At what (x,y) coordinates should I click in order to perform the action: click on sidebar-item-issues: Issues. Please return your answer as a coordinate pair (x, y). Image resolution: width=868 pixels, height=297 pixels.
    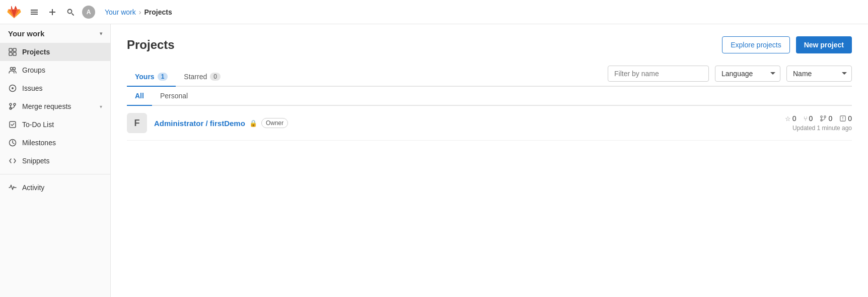
    Looking at the image, I should click on (55, 88).